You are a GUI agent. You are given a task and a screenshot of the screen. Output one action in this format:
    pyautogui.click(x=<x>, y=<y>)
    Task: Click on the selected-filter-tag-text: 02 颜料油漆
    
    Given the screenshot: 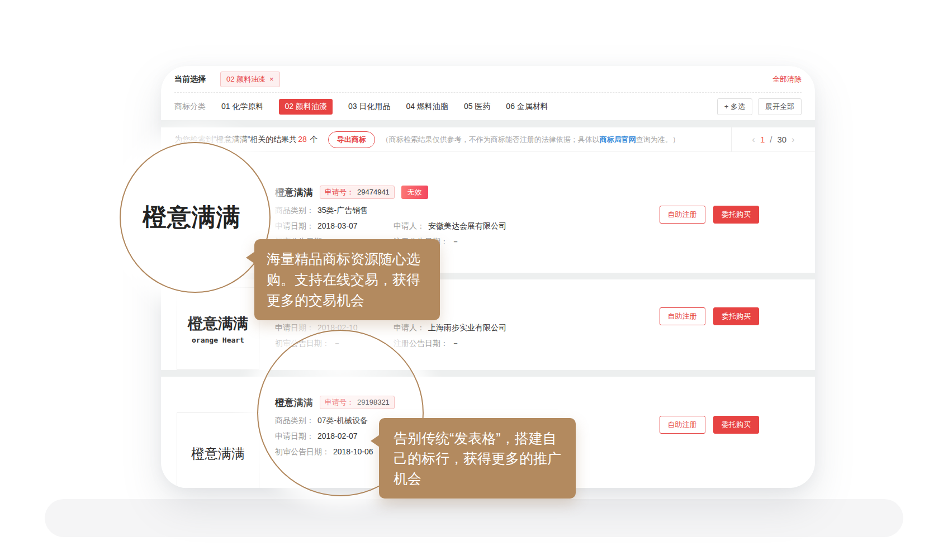 What is the action you would take?
    pyautogui.click(x=246, y=79)
    